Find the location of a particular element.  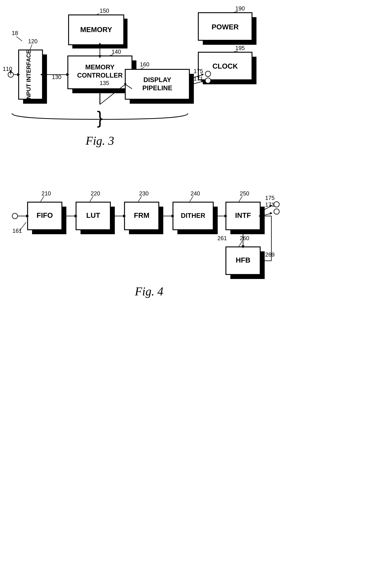

ref-250: 250 is located at coordinates (244, 194).